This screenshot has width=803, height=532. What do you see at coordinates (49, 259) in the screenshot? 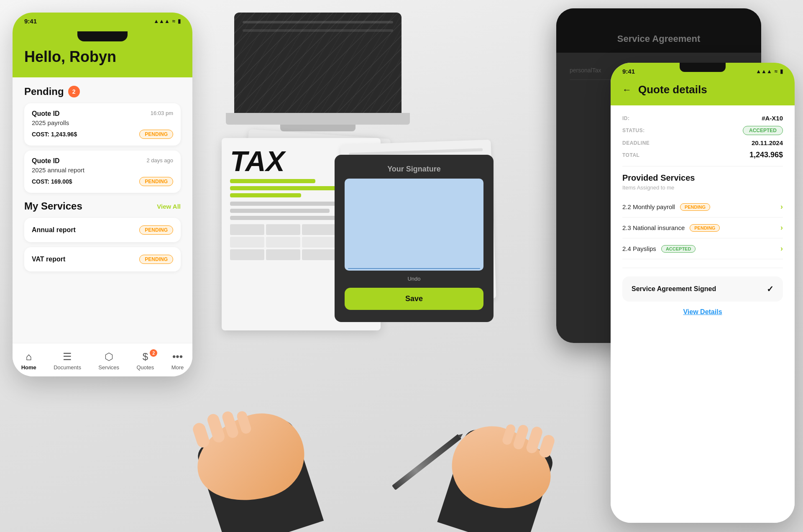
I see `service-name-2: VAT report` at bounding box center [49, 259].